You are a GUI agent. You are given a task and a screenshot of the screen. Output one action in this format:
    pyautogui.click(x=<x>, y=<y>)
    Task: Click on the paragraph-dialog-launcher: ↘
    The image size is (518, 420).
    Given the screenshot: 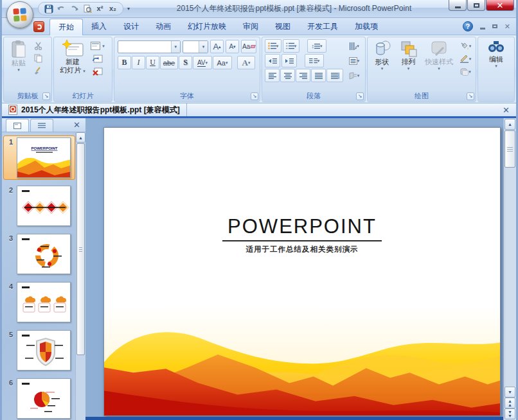 What is the action you would take?
    pyautogui.click(x=360, y=96)
    